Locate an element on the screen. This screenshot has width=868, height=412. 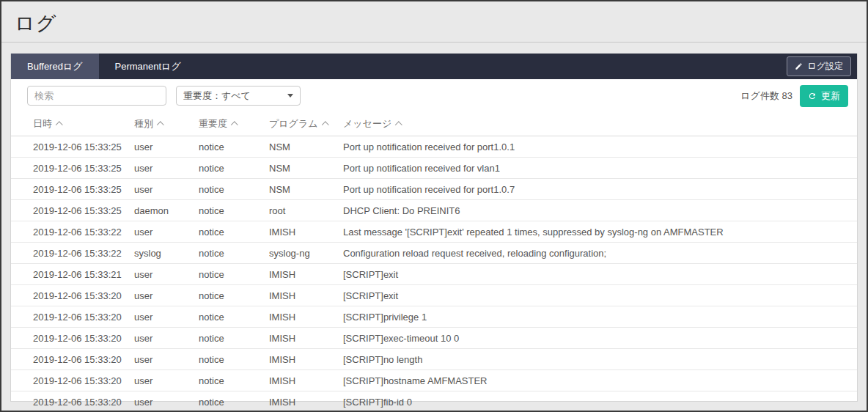
cell-datetime: 2019-12-06 15:33:21 is located at coordinates (84, 274).